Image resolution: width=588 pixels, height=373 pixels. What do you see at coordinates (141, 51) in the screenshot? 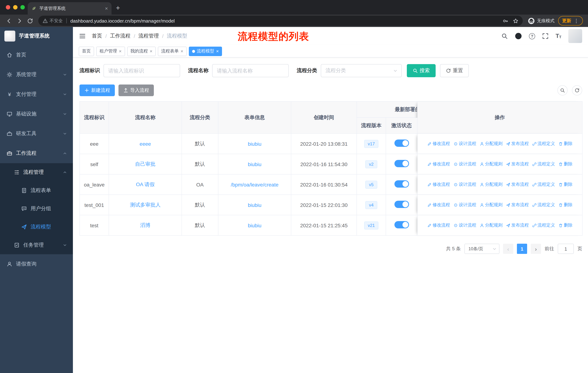
I see `route-tab-my-process: 我的流程 ×` at bounding box center [141, 51].